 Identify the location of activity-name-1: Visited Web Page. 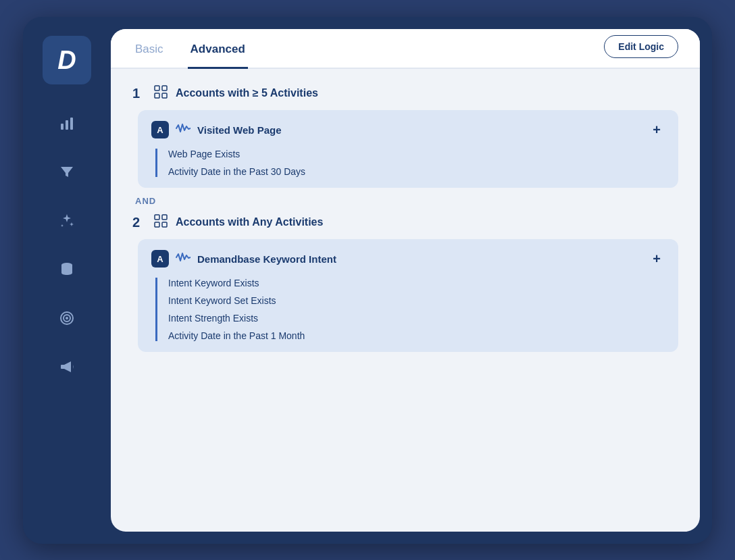
(420, 130).